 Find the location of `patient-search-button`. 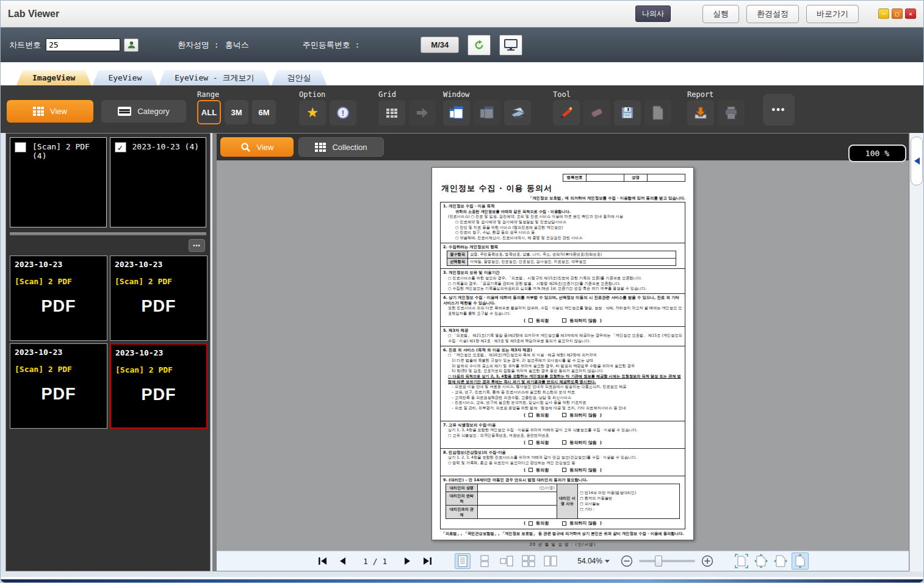

patient-search-button is located at coordinates (131, 45).